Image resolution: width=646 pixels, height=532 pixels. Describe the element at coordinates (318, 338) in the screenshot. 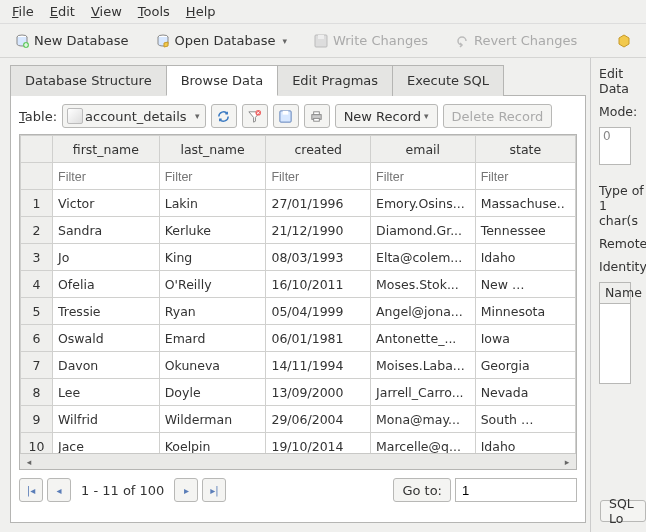

I see `cell-created: 06/01/1981` at that location.